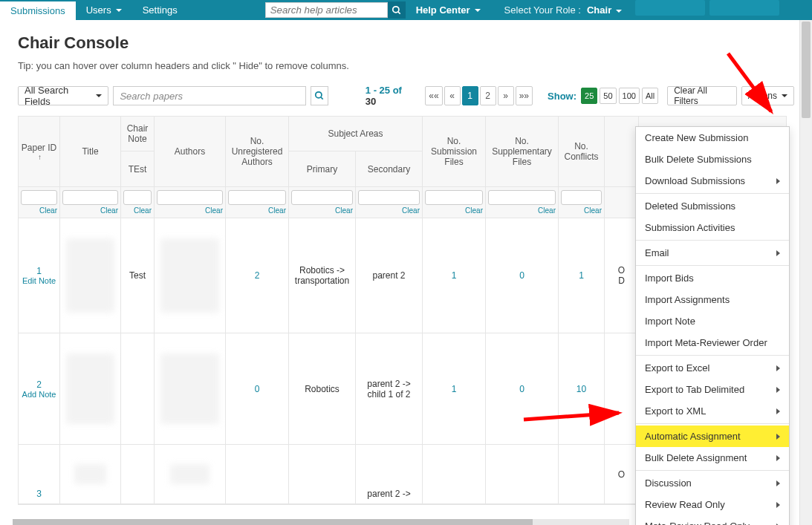 Image resolution: width=812 pixels, height=525 pixels. Describe the element at coordinates (138, 276) in the screenshot. I see `chair-note-cell: Test` at that location.